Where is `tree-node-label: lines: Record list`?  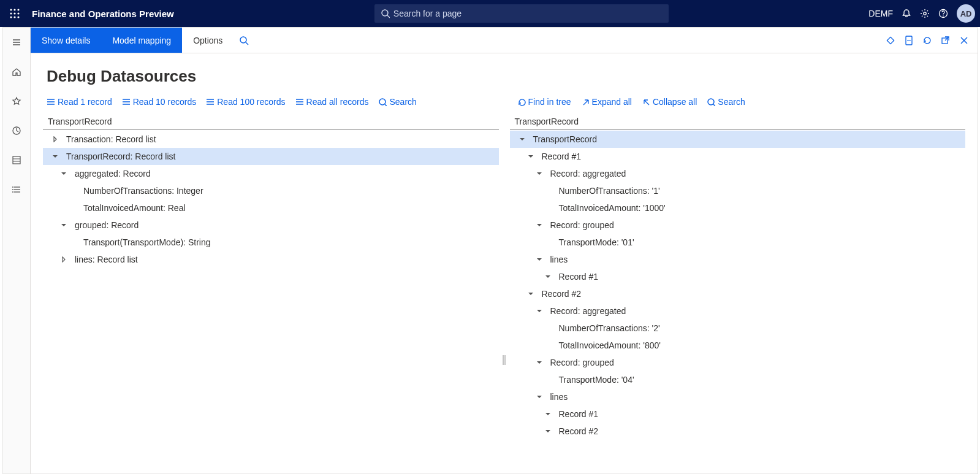
tree-node-label: lines: Record list is located at coordinates (107, 259).